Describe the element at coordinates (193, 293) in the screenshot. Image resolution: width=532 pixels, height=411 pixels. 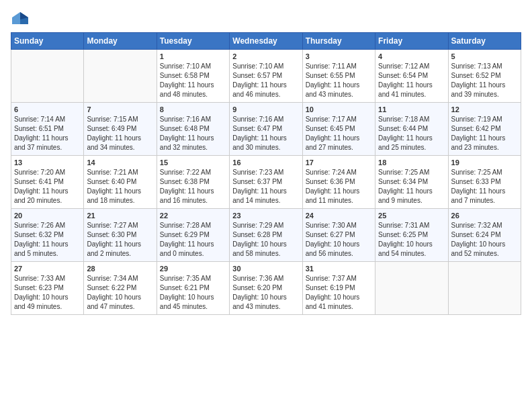
I see `day-info: Sunrise: 7:35 AM Sunset: 6:21 PM Dayligh…` at that location.